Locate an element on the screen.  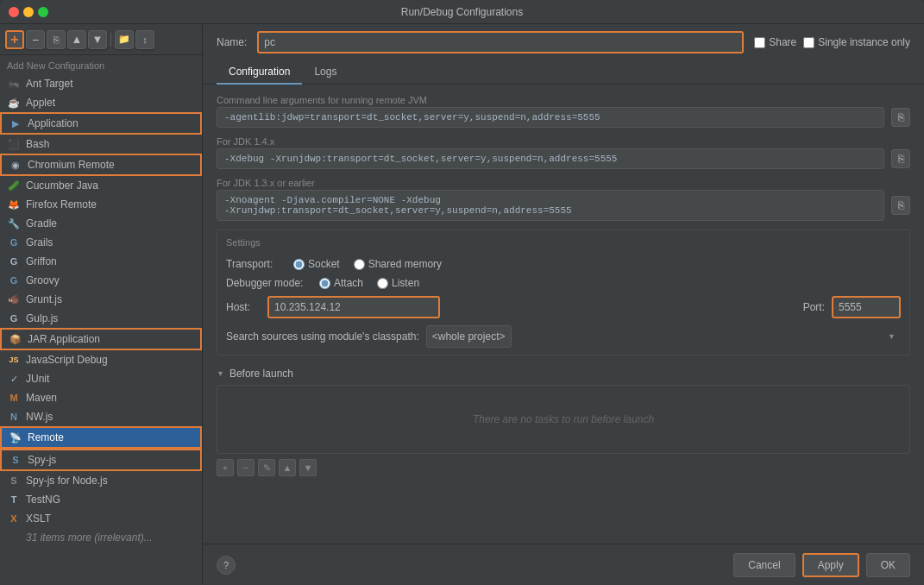
sidebar-item-remote: 📡 Remote is located at coordinates (101, 437).